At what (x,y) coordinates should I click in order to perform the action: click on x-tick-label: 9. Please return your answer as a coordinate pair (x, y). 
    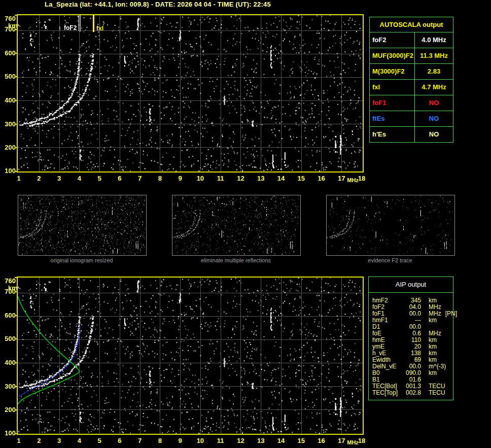
    Looking at the image, I should click on (180, 179).